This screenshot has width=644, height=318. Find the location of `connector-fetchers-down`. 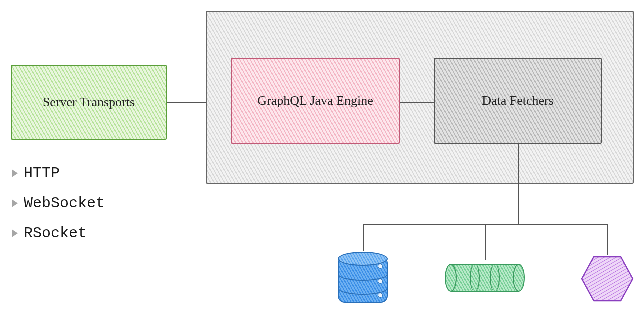

connector-fetchers-down is located at coordinates (518, 184).